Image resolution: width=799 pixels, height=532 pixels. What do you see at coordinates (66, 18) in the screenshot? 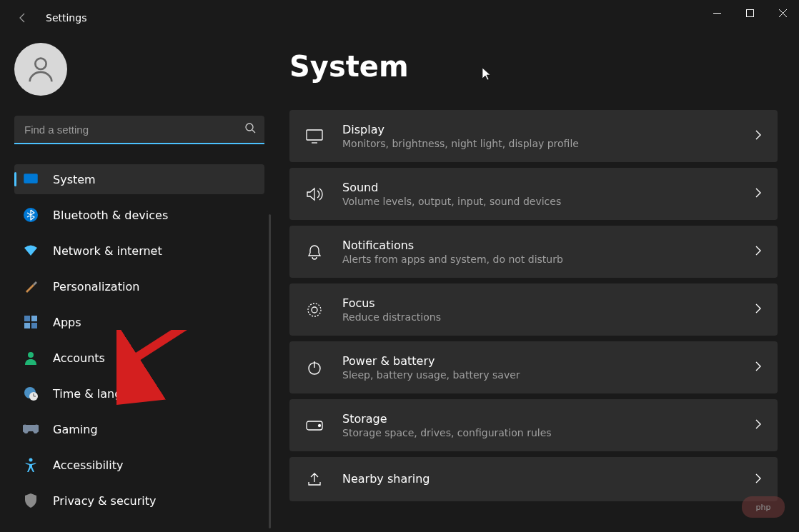
I see `window-title: Settings` at bounding box center [66, 18].